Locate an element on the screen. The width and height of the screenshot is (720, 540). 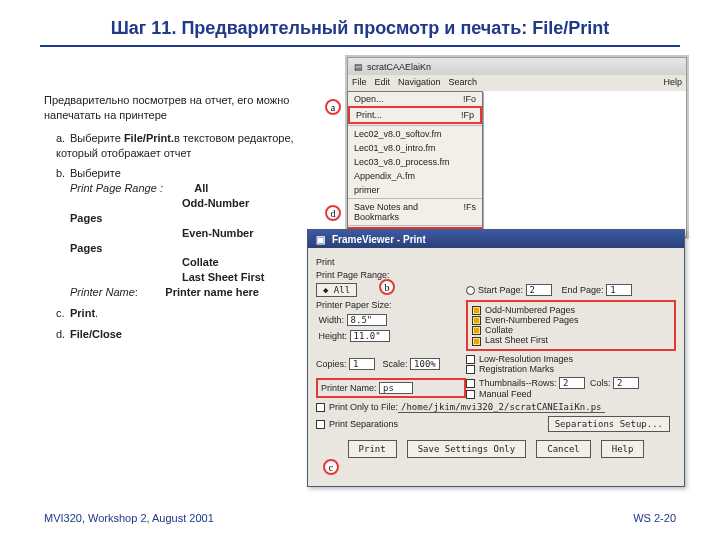
menu-file: File is located at coordinates (360, 83).